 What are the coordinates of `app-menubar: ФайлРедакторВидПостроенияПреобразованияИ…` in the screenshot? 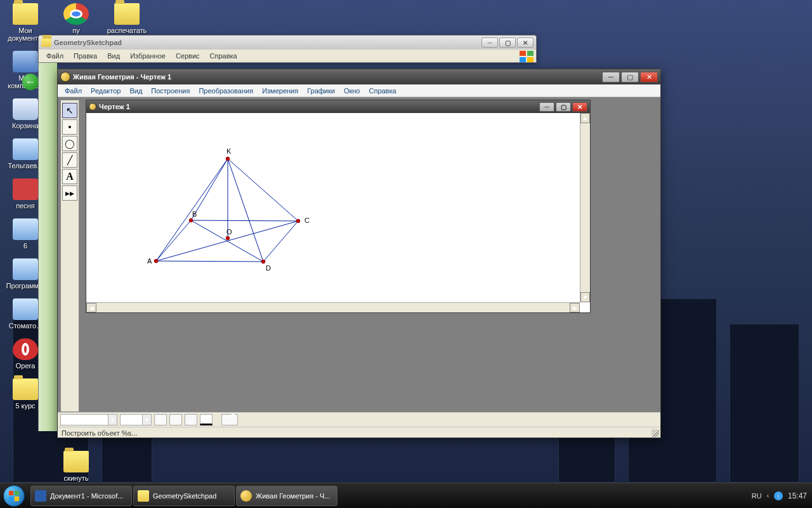 It's located at (359, 91).